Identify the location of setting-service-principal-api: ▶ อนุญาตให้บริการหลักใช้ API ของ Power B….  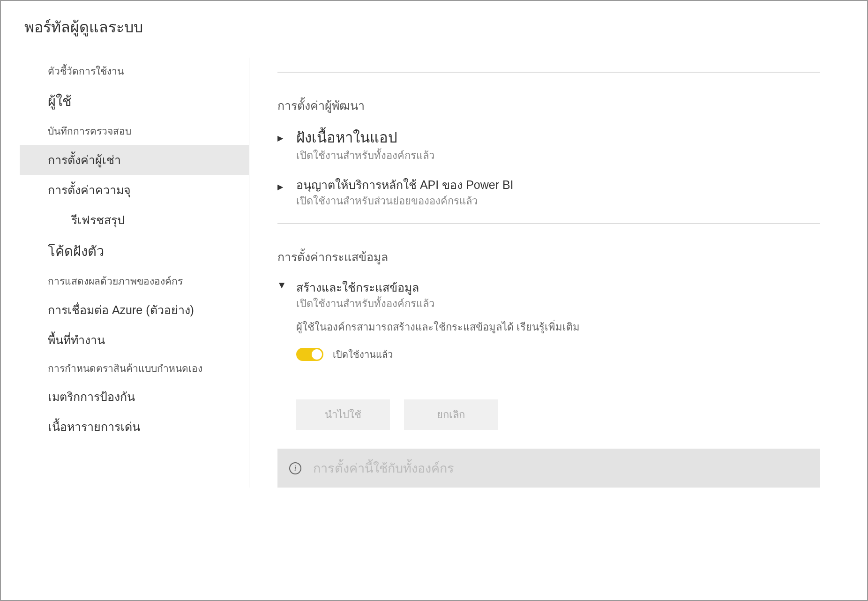
(549, 193).